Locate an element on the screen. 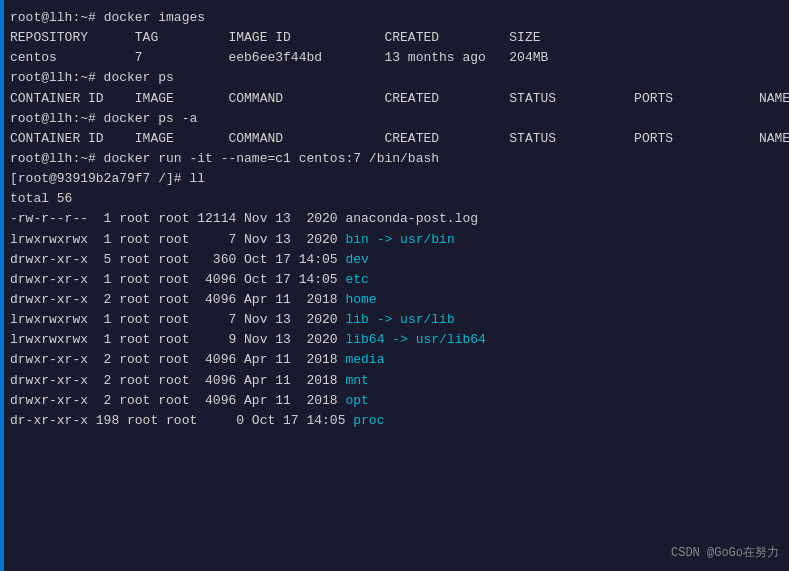  line-8: root@llh:~# docker run -it --name=c1 cen… is located at coordinates (394, 159).